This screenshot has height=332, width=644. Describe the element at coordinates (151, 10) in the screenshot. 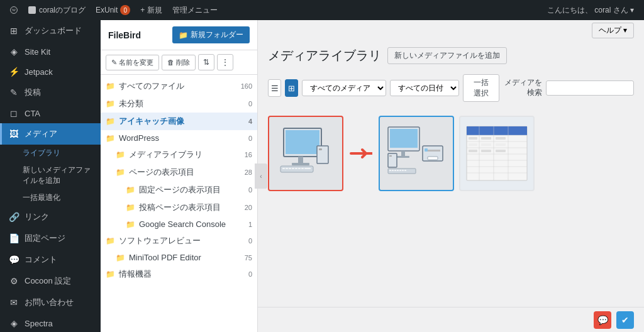

I see `new-post-btn: + 新規` at that location.